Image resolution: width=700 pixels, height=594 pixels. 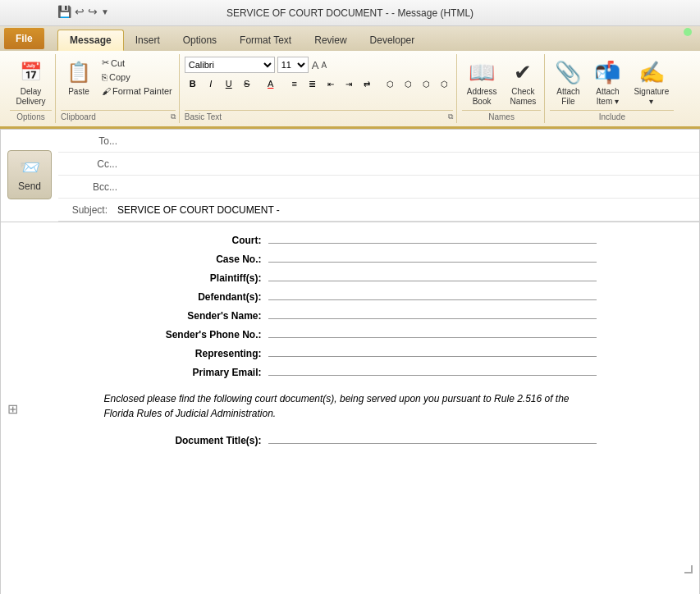 What do you see at coordinates (652, 83) in the screenshot?
I see `signature-button: ✍ Signature▾` at bounding box center [652, 83].